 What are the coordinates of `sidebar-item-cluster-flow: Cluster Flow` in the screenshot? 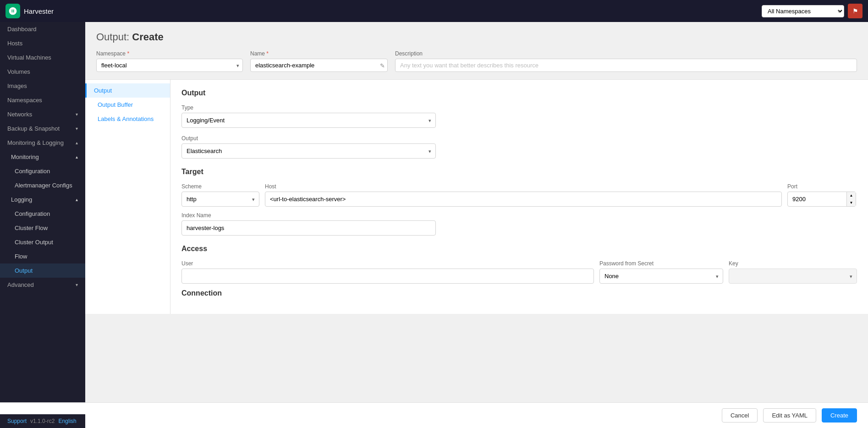 It's located at (43, 228).